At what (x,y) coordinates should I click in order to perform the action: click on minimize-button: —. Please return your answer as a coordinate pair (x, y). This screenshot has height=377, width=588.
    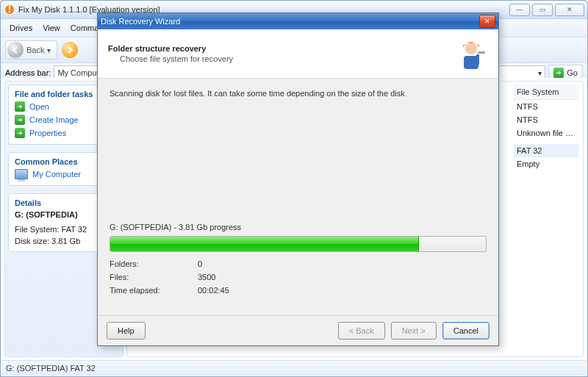
    Looking at the image, I should click on (520, 10).